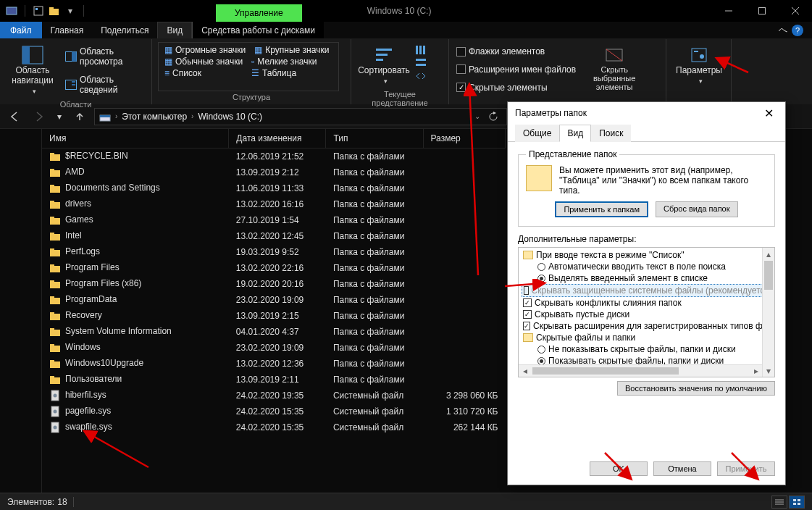  Describe the element at coordinates (277, 316) in the screenshot. I see `file-date: 13.09.2019 2:15` at that location.